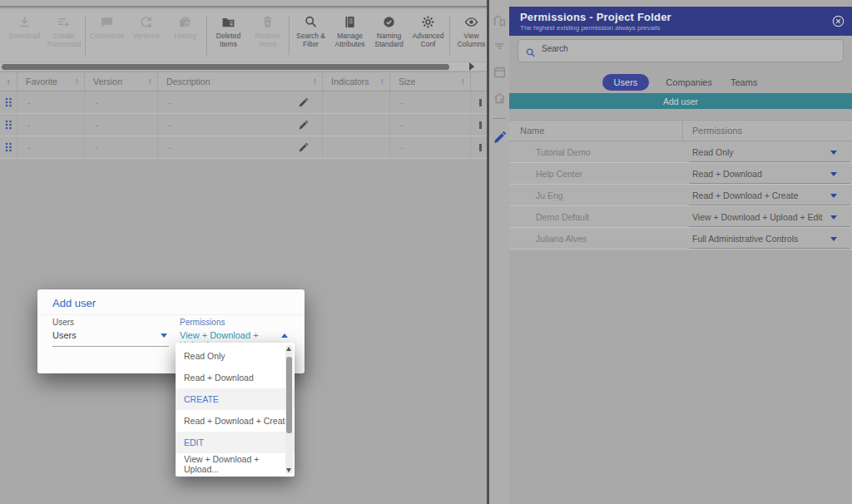 This screenshot has height=504, width=852. Describe the element at coordinates (74, 303) in the screenshot. I see `dialog-title: Add user` at that location.